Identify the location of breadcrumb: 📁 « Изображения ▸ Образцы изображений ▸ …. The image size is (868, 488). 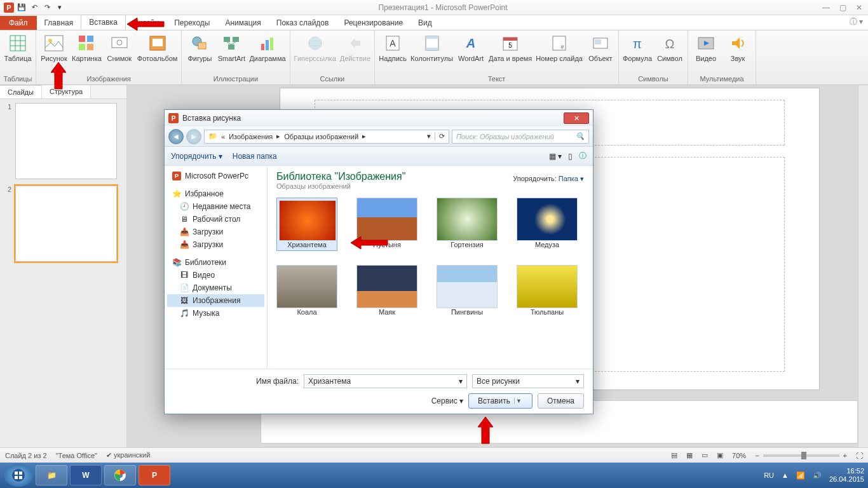
(327, 137).